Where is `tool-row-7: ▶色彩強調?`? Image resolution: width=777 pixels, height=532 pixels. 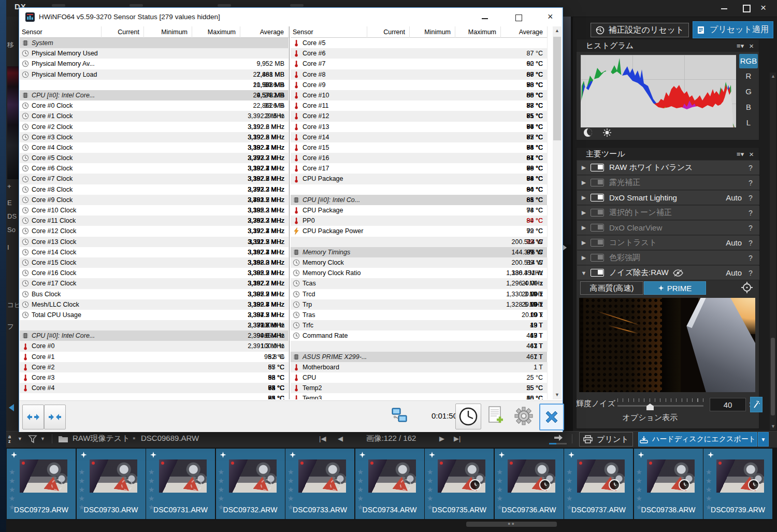
tool-row-7: ▶色彩強調? is located at coordinates (668, 258).